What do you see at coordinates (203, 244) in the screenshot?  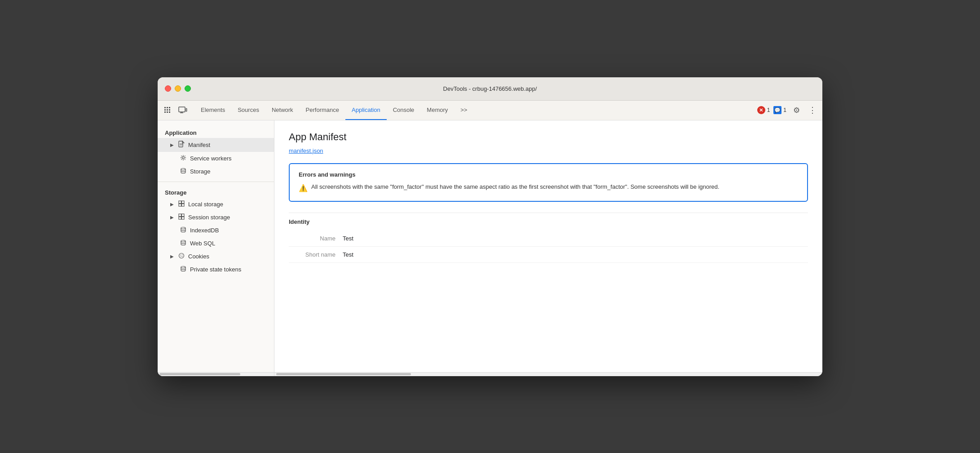 I see `sidebar-item-websql-label: Web SQL` at bounding box center [203, 244].